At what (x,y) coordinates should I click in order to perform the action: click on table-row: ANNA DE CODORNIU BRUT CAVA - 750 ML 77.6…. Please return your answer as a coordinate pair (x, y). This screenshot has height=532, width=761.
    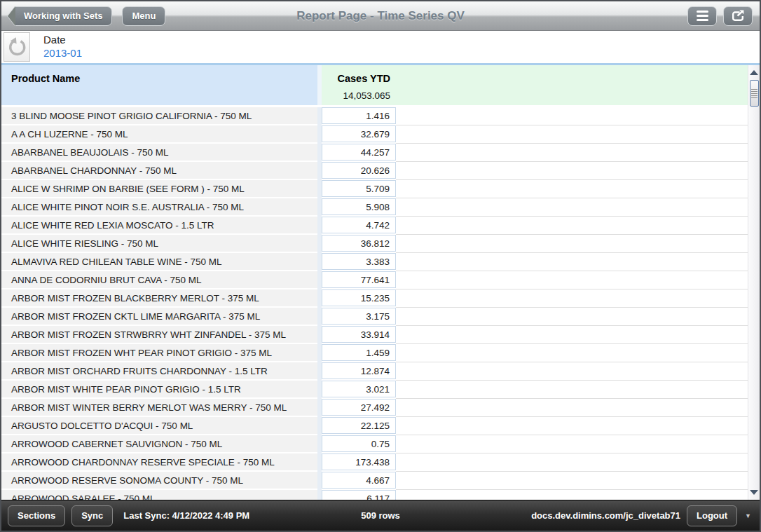
    Looking at the image, I should click on (374, 280).